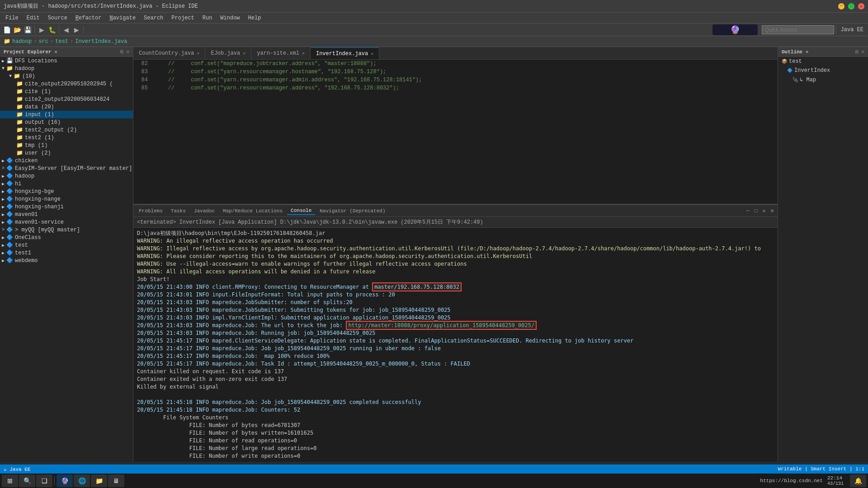  What do you see at coordinates (82, 481) in the screenshot?
I see `taskbar-chrome: 🌐` at bounding box center [82, 481].